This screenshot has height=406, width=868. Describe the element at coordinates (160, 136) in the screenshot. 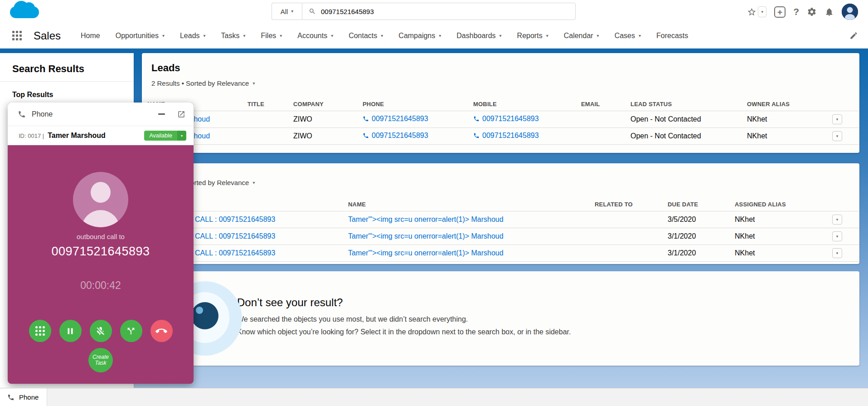

I see `status-label: Available` at that location.